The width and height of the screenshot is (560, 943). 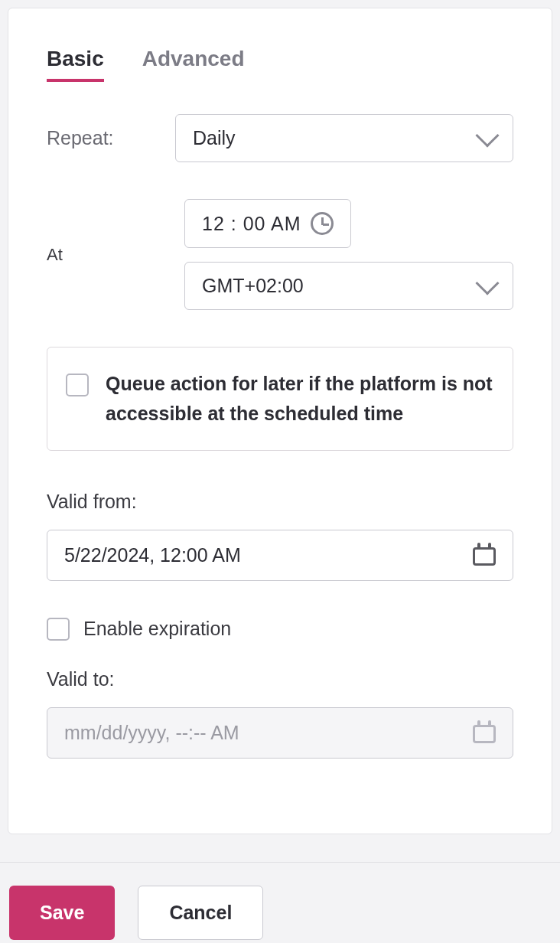 What do you see at coordinates (100, 255) in the screenshot?
I see `at-label: At` at bounding box center [100, 255].